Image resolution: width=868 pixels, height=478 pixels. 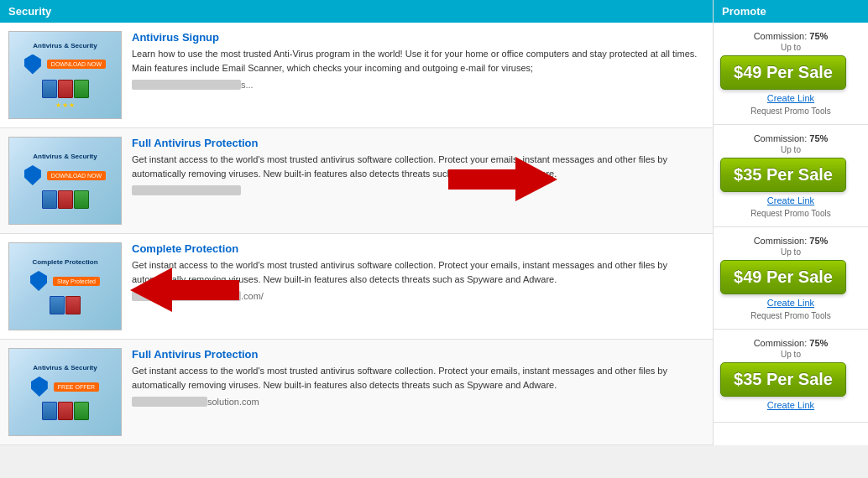 What do you see at coordinates (418, 248) in the screenshot?
I see `listing-title: Complete Protection` at bounding box center [418, 248].